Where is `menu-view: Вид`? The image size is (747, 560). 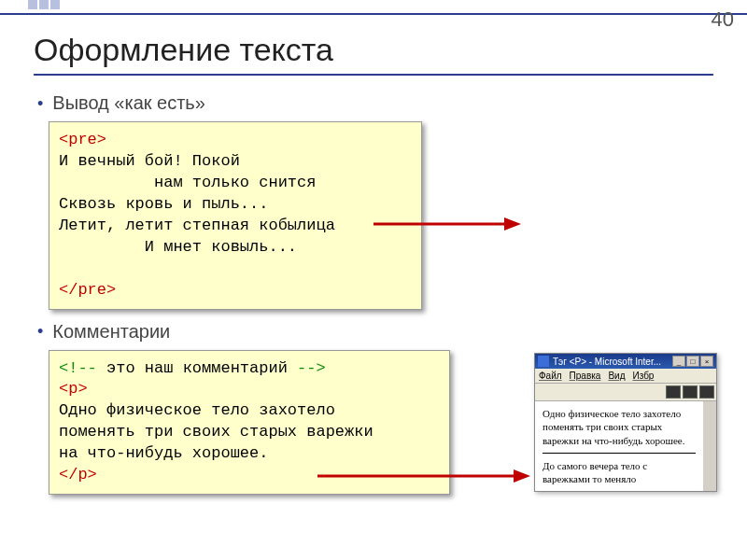
menu-view: Вид is located at coordinates (616, 375).